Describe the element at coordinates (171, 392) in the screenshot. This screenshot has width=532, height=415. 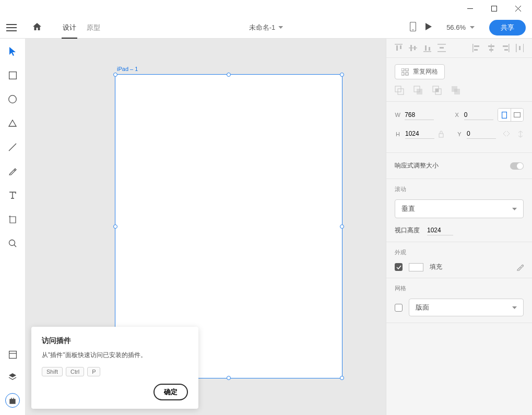
I see `tooltip-ok-button: 确定` at that location.